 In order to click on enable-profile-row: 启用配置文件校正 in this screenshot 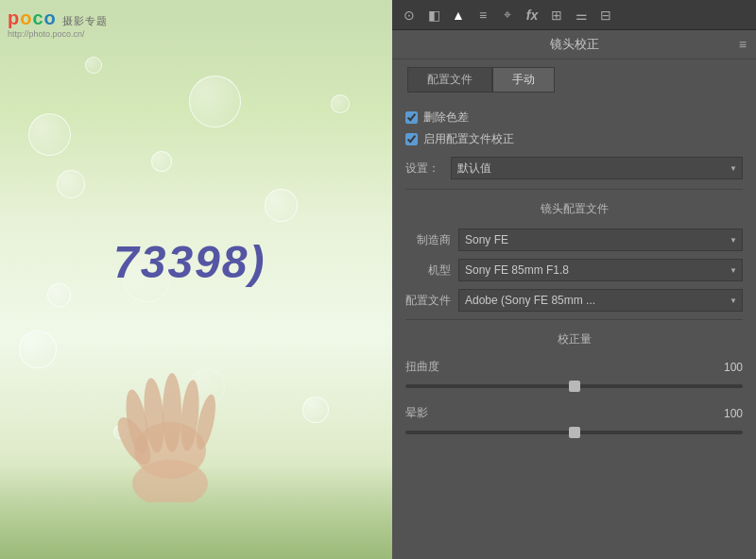, I will do `click(575, 140)`.